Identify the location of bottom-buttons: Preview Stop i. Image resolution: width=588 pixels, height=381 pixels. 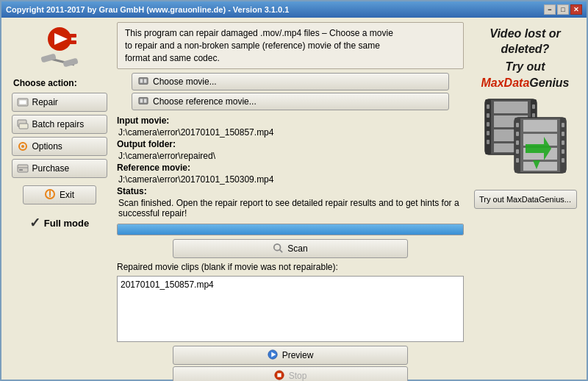
(290, 363).